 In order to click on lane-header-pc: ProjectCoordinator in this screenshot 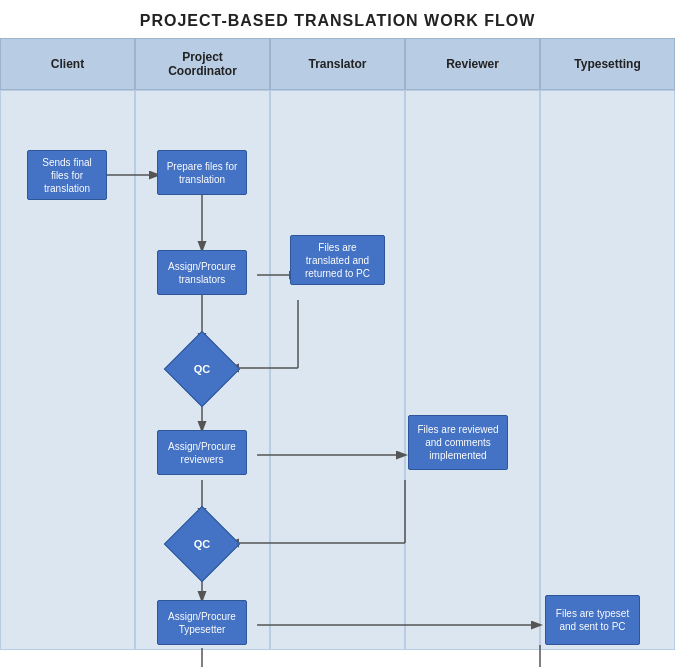, I will do `click(202, 64)`.